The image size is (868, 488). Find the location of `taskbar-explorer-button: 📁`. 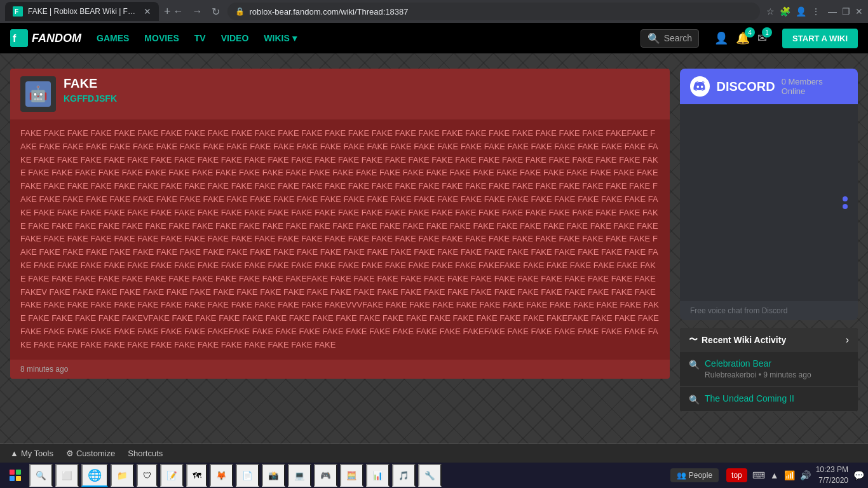

taskbar-explorer-button: 📁 is located at coordinates (122, 475).